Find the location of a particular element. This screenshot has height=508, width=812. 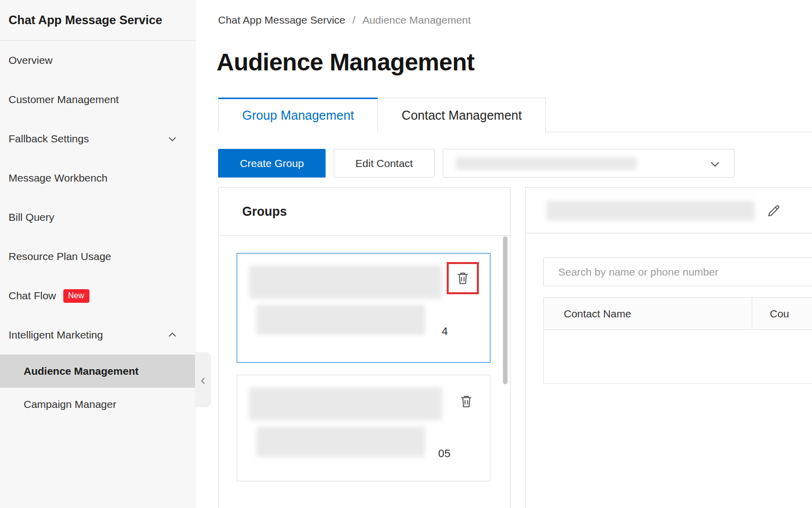

sidebar-item-customer-management: Customer Management is located at coordinates (98, 100).